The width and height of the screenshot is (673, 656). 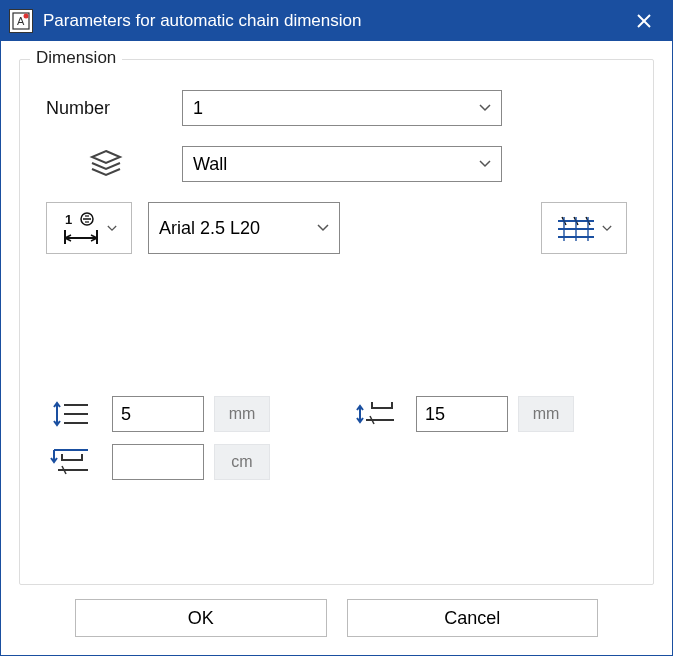 I want to click on ok-button: OK, so click(x=201, y=618).